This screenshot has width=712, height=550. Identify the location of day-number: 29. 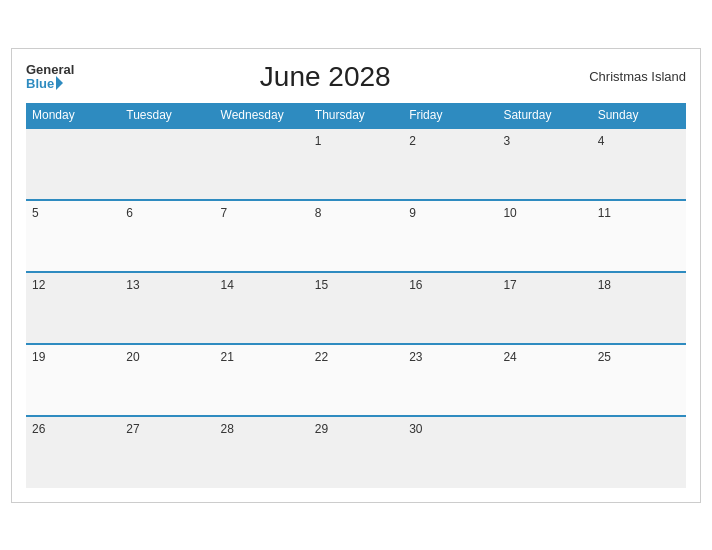
(322, 429).